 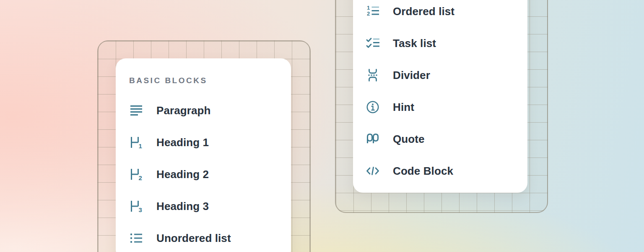 I want to click on menu-section-header: BASIC BLOCKS, so click(x=169, y=81).